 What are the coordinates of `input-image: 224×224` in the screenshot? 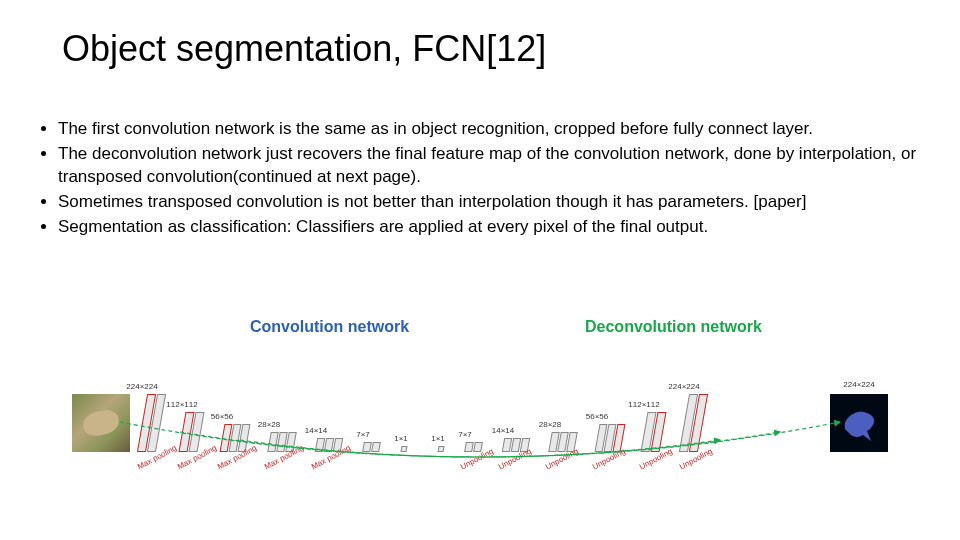 It's located at (101, 423).